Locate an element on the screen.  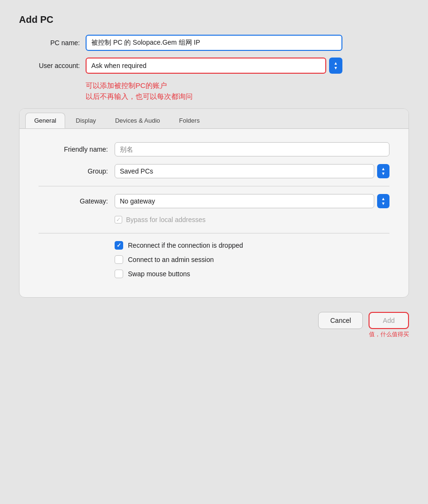
group-stepper-arrows: ▲ ▼ is located at coordinates (383, 171).